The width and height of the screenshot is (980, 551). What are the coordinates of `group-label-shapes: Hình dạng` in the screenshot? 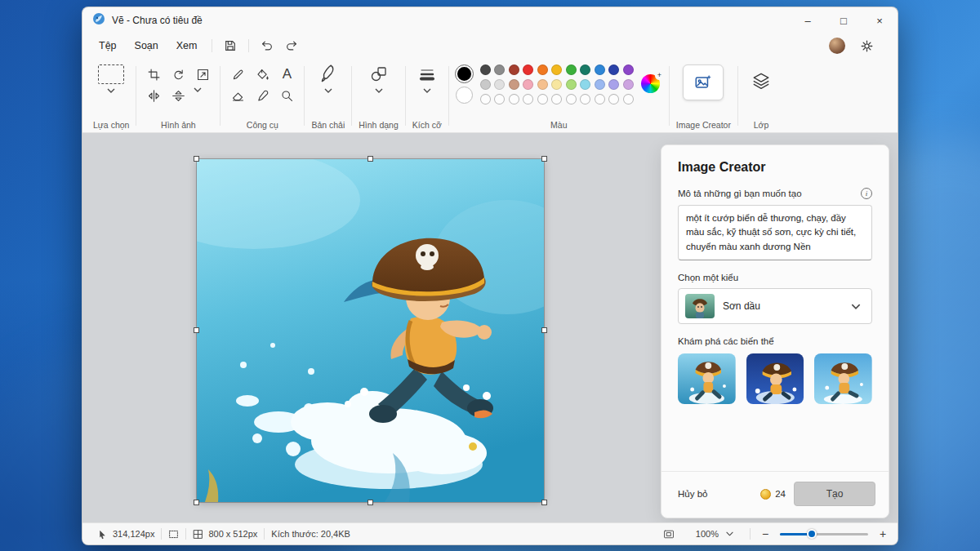 It's located at (378, 125).